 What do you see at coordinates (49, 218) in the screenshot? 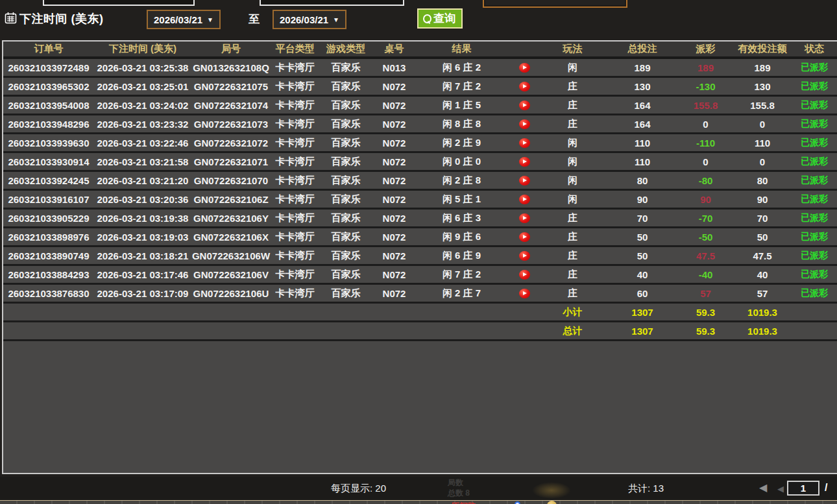
I see `order-number: 260321033905229` at bounding box center [49, 218].